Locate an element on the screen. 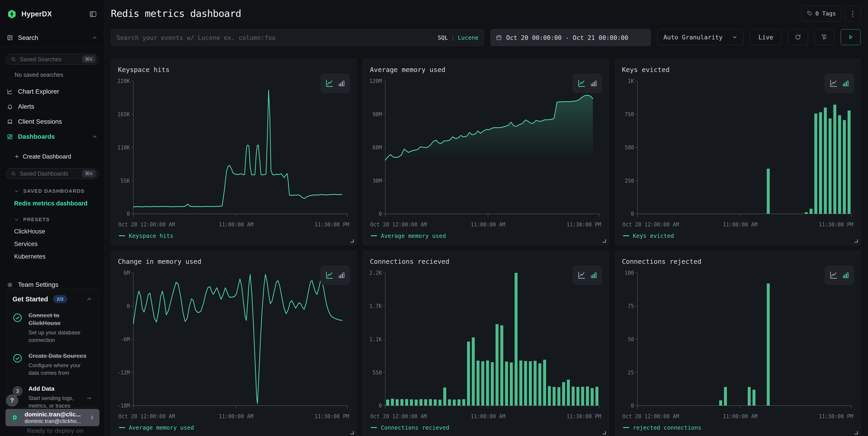 The width and height of the screenshot is (868, 436). refresh-button is located at coordinates (798, 37).